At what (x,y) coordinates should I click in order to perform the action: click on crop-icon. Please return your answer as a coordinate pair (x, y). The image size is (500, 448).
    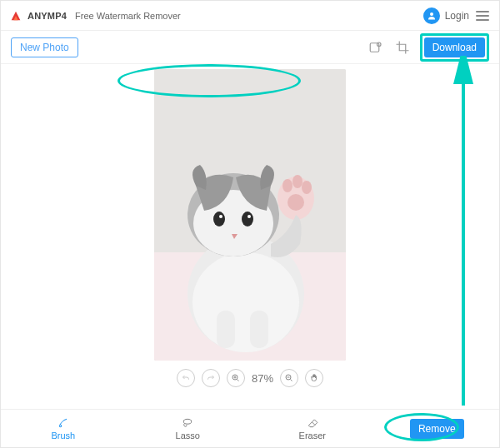
    Looking at the image, I should click on (402, 47).